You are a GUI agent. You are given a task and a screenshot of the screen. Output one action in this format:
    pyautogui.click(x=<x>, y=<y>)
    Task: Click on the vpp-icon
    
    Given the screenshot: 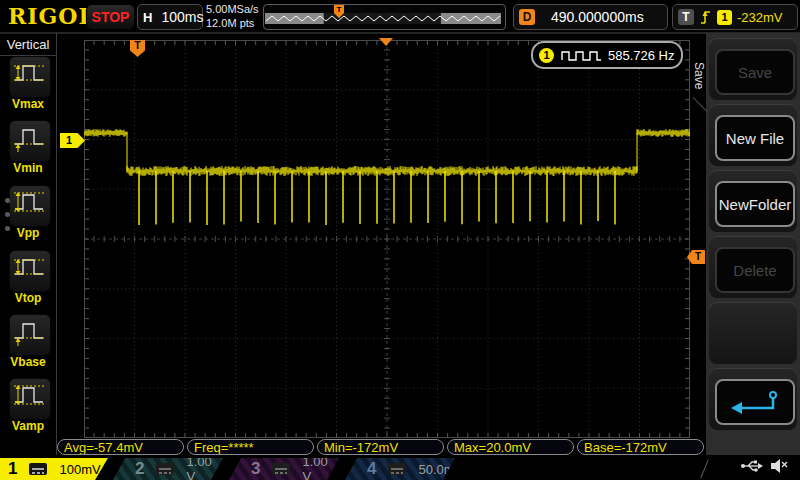 What is the action you would take?
    pyautogui.click(x=29, y=205)
    